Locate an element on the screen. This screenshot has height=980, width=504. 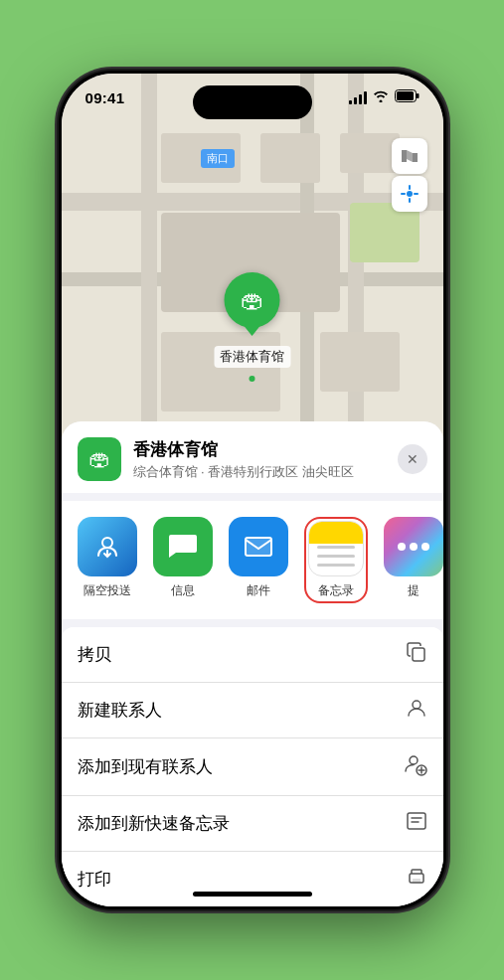
new-contact-icon is located at coordinates (417, 710).